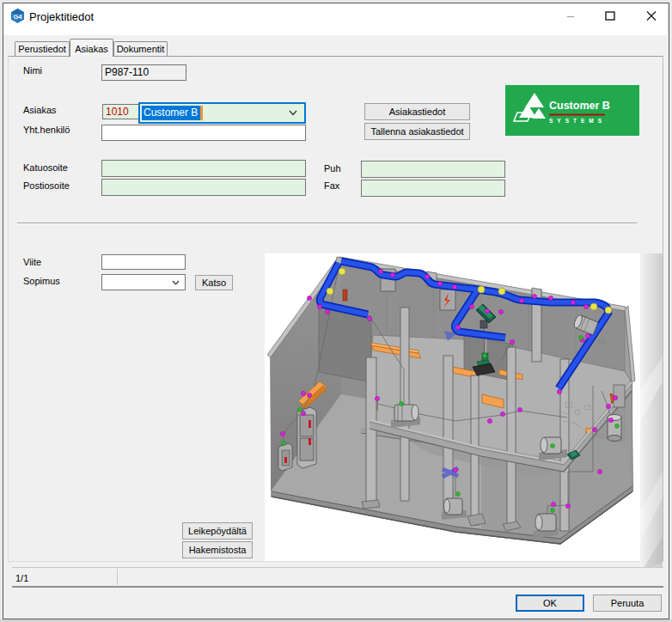 The image size is (672, 622). I want to click on svg-text: Customer B, so click(579, 106).